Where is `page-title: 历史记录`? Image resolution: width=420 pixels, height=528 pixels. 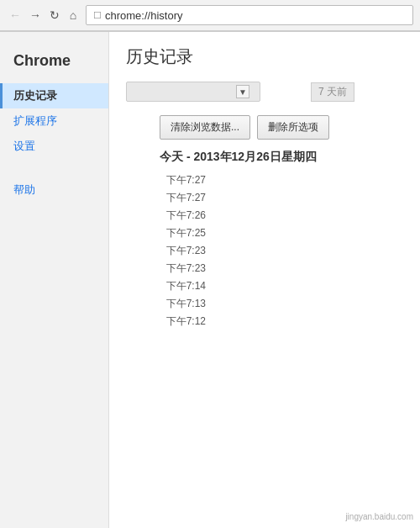 page-title: 历史记录 is located at coordinates (265, 57).